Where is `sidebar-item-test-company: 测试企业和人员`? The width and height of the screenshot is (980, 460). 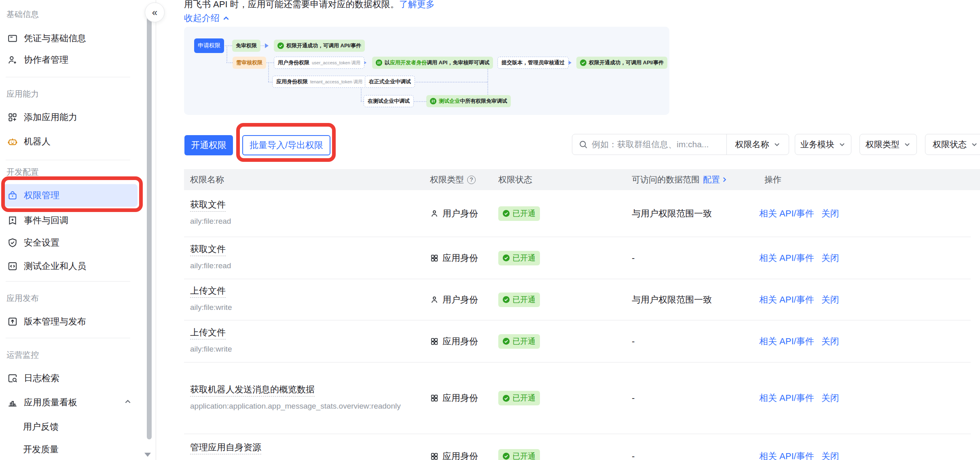
sidebar-item-test-company: 测试企业和人员 is located at coordinates (70, 266).